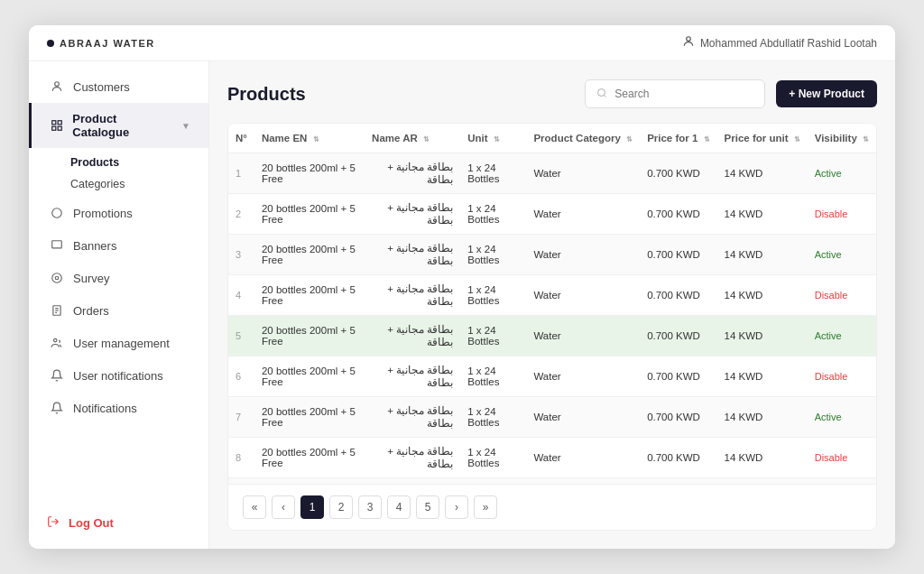 Image resolution: width=924 pixels, height=574 pixels. What do you see at coordinates (57, 408) in the screenshot?
I see `notifications-icon` at bounding box center [57, 408].